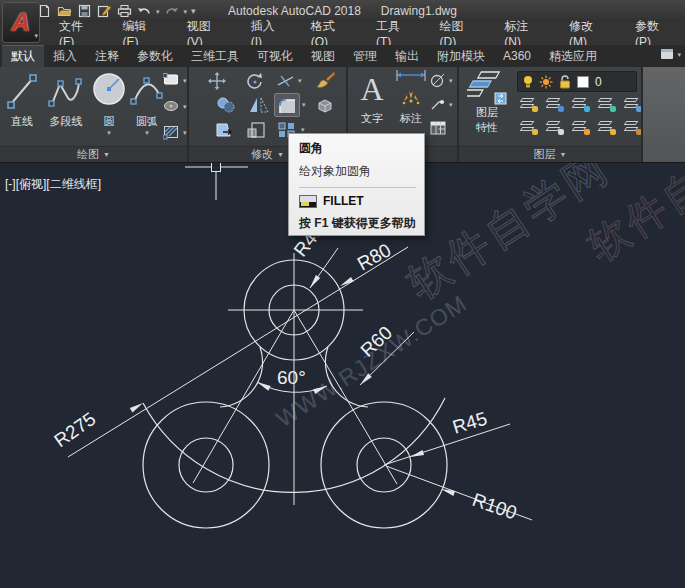  Describe the element at coordinates (653, 34) in the screenshot. I see `menu-parametric: 参数(P)` at that location.